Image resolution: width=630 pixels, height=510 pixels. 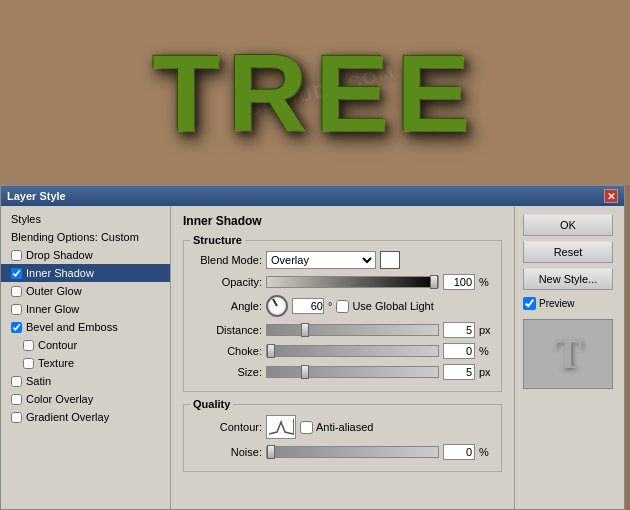 What do you see at coordinates (352, 351) in the screenshot?
I see `choke-slider` at bounding box center [352, 351].